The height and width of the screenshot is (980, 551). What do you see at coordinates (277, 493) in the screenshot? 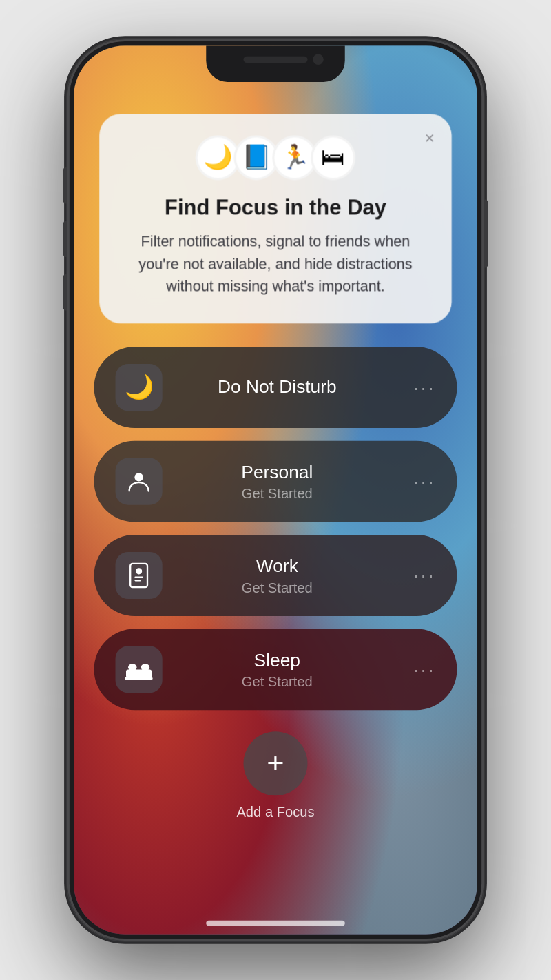
I see `personal-sub: Get Started` at bounding box center [277, 493].